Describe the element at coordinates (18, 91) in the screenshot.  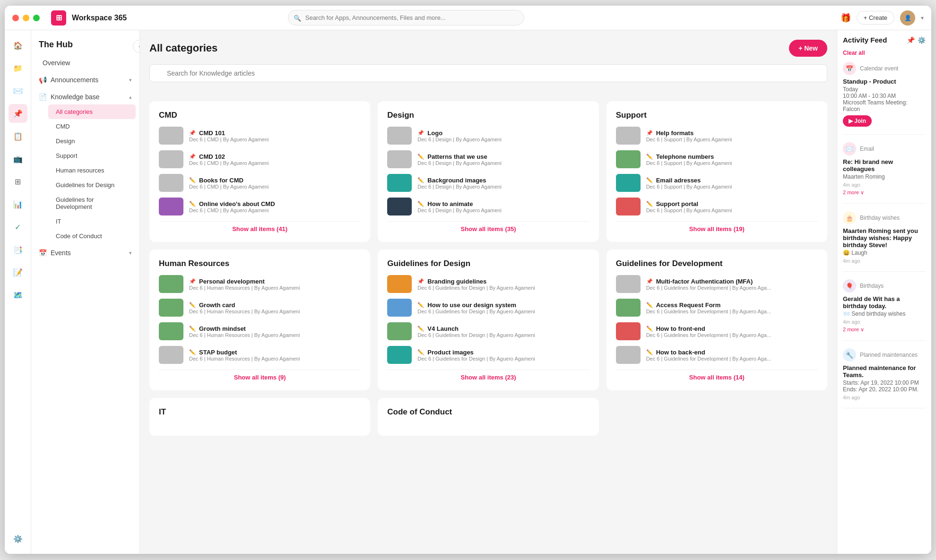
I see `nav-mail-icon: ✉️` at that location.